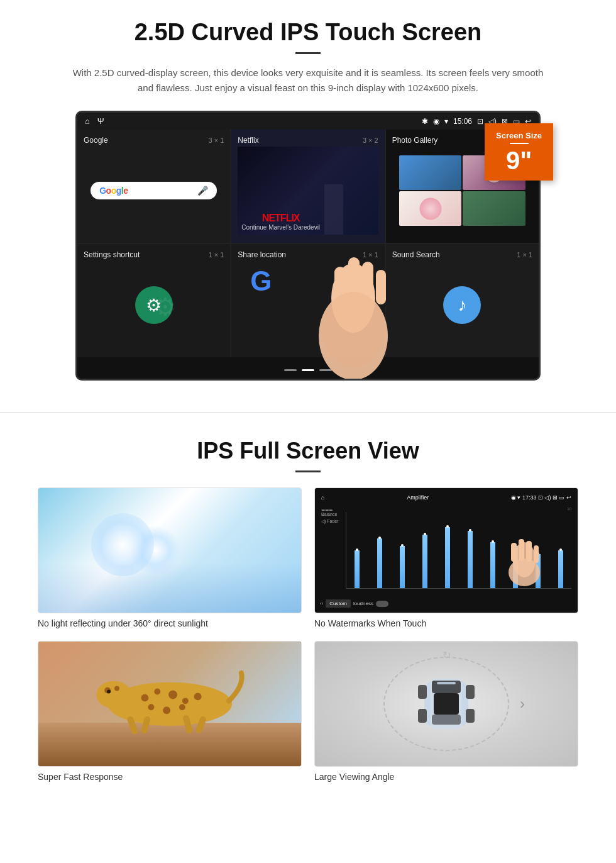 This screenshot has height=863, width=616. What do you see at coordinates (153, 191) in the screenshot?
I see `google-search-bar: Google 🎤` at bounding box center [153, 191].